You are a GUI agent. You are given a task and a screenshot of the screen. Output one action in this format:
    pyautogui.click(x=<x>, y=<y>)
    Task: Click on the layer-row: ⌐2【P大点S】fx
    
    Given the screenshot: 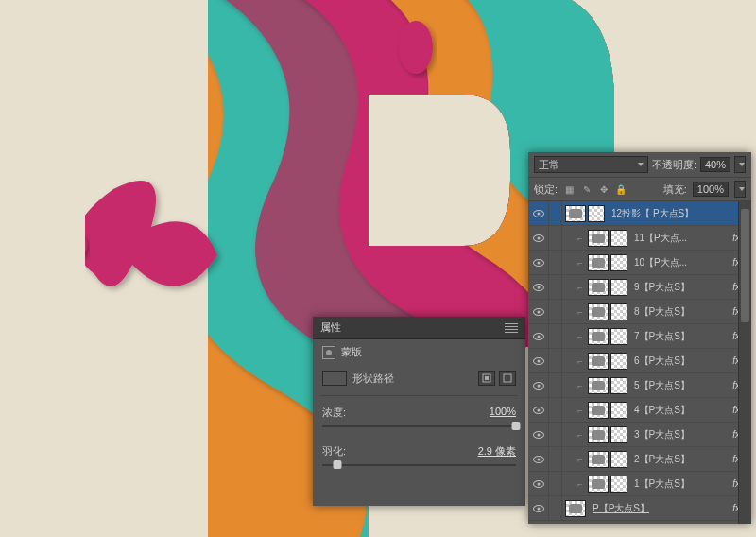 What is the action you would take?
    pyautogui.click(x=640, y=459)
    